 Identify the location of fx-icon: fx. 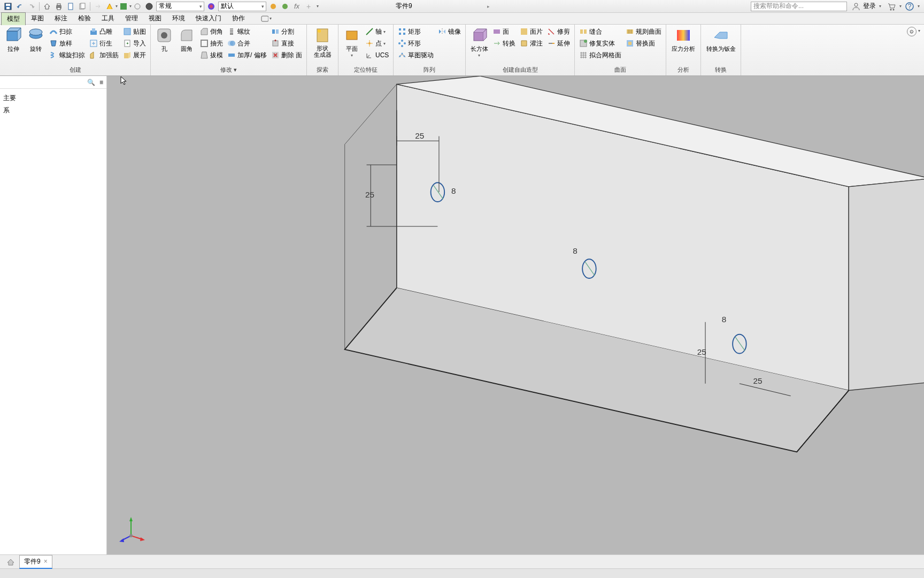
(297, 6).